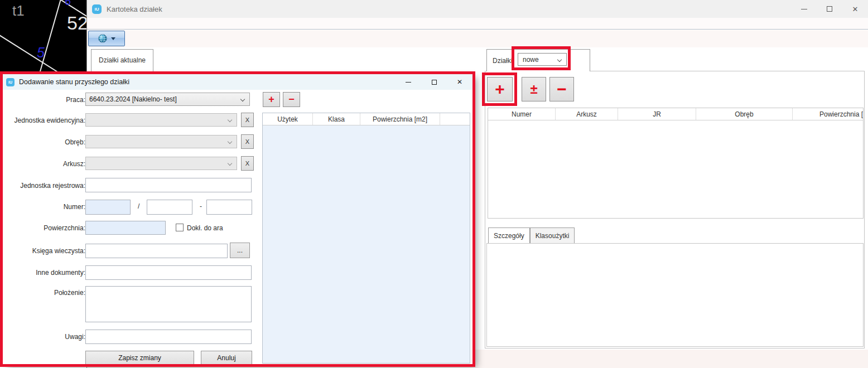  I want to click on ksiega-wieczysta-browse-button: ..., so click(240, 250).